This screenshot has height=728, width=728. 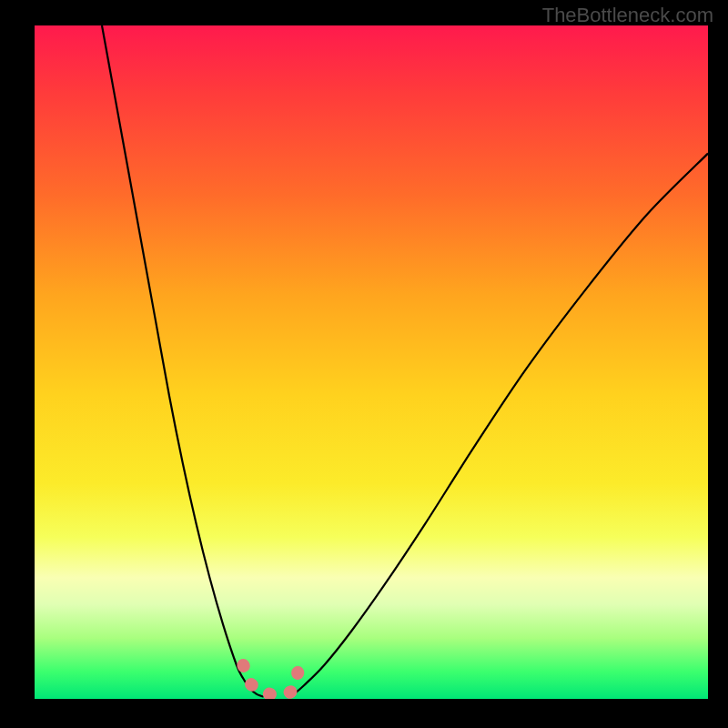 What do you see at coordinates (271, 677) in the screenshot?
I see `bottleneck-marker` at bounding box center [271, 677].